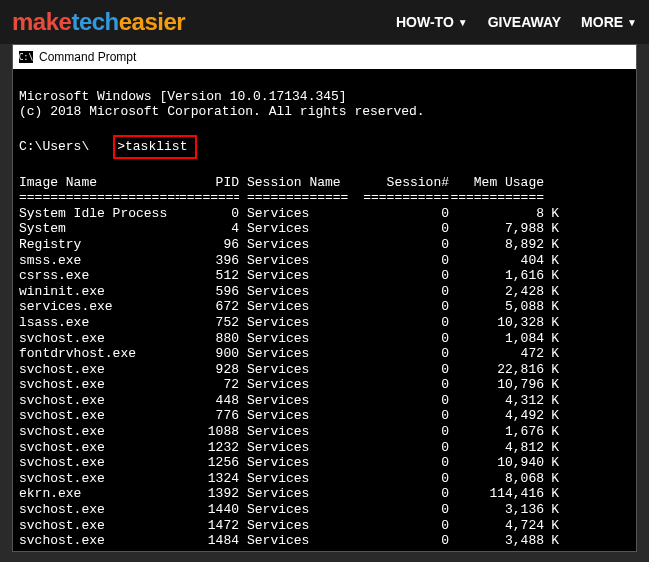 The height and width of the screenshot is (562, 649). I want to click on table-row: svchost.exe1324Services08,068K, so click(324, 479).